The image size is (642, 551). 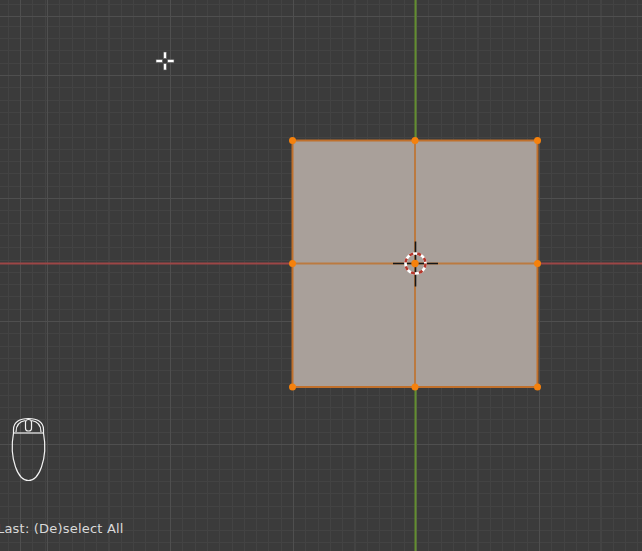 I want to click on vertex-bottom-right, so click(x=538, y=388).